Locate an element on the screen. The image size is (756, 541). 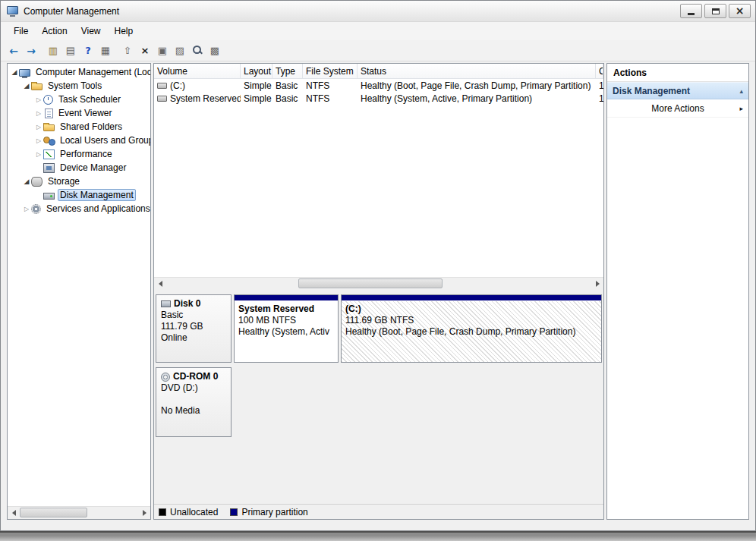
tree-item-label: Storage is located at coordinates (64, 181).